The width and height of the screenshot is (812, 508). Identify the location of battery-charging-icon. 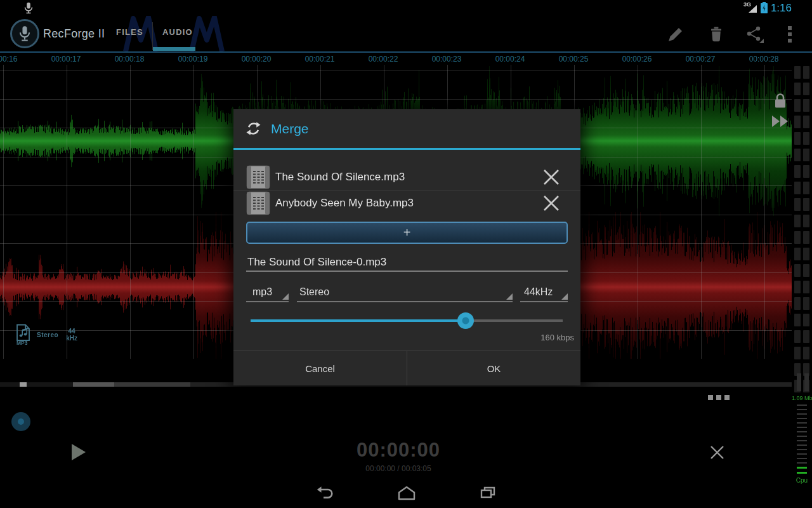
(764, 8).